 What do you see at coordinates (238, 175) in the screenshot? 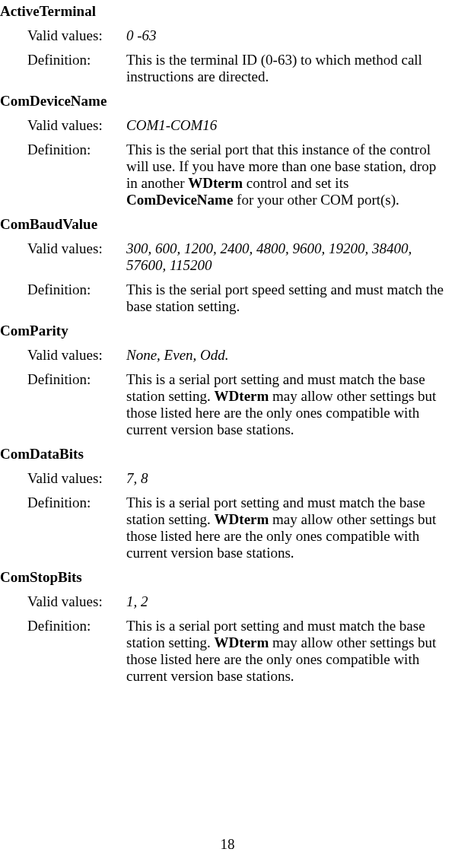
I see `definition-row: Definition:This is the serial port that …` at bounding box center [238, 175].